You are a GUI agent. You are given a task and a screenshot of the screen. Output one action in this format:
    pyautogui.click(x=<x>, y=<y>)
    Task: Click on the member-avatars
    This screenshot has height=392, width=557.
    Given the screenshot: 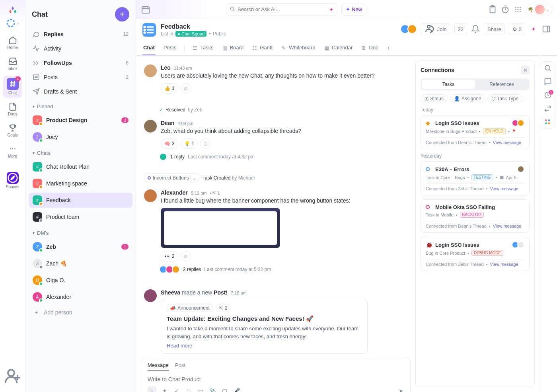 What is the action you would take?
    pyautogui.click(x=410, y=29)
    